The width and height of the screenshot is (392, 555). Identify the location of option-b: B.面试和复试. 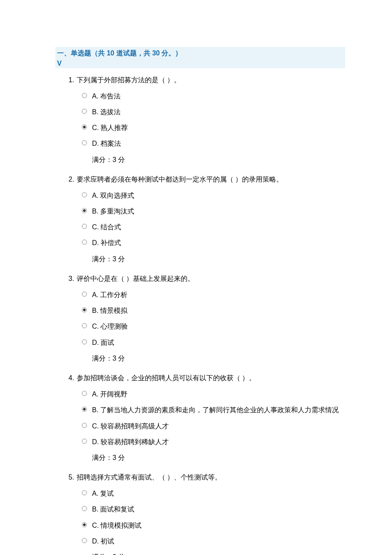
(213, 509).